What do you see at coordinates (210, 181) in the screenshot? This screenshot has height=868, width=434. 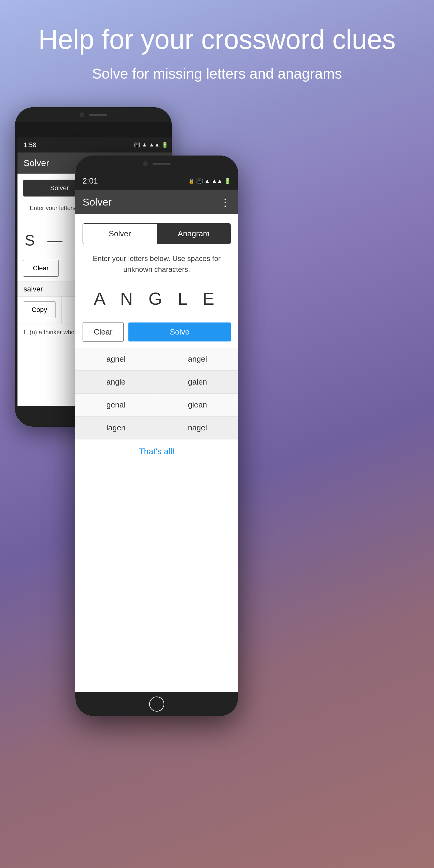 I see `front-signal-icons: 🔒 📳 ▲ ▲▲ 🔋` at bounding box center [210, 181].